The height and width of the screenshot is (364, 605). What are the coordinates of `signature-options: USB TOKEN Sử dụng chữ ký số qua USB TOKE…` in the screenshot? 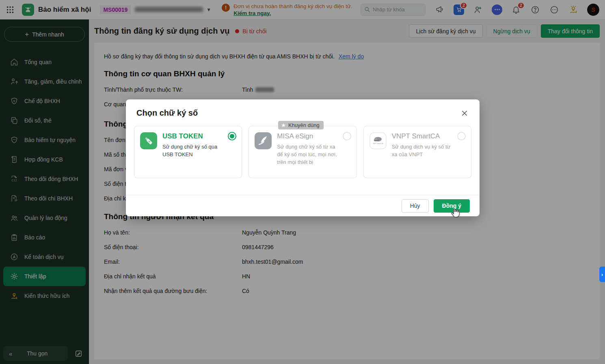 It's located at (303, 151).